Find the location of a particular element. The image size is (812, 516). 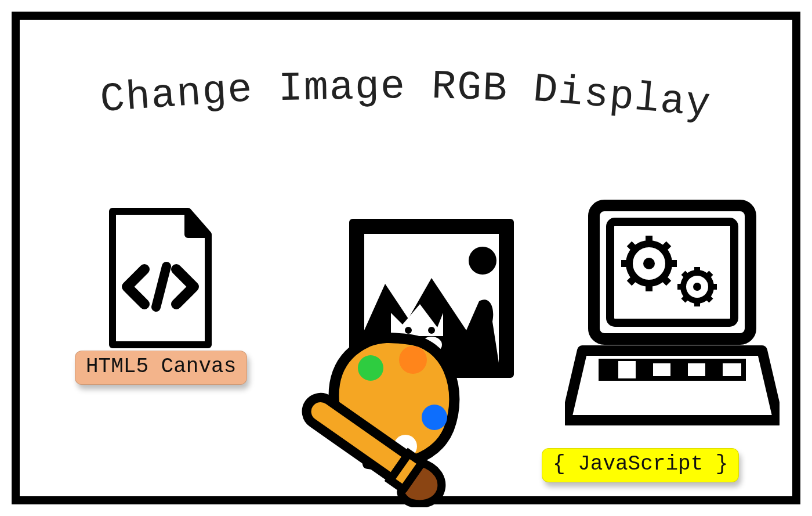

paint-palette-icon is located at coordinates (376, 413).